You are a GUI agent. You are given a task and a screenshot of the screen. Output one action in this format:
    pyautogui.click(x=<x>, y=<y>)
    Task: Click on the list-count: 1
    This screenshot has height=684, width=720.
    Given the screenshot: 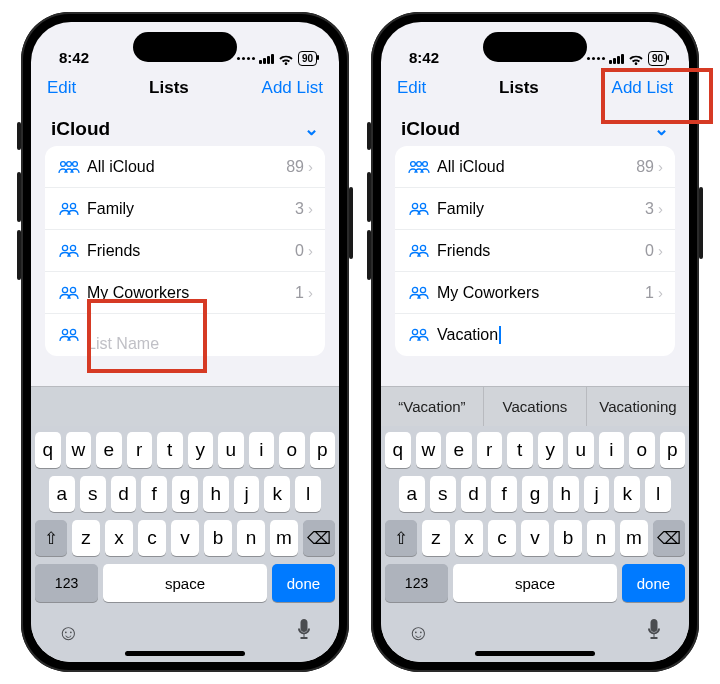 What is the action you would take?
    pyautogui.click(x=652, y=293)
    